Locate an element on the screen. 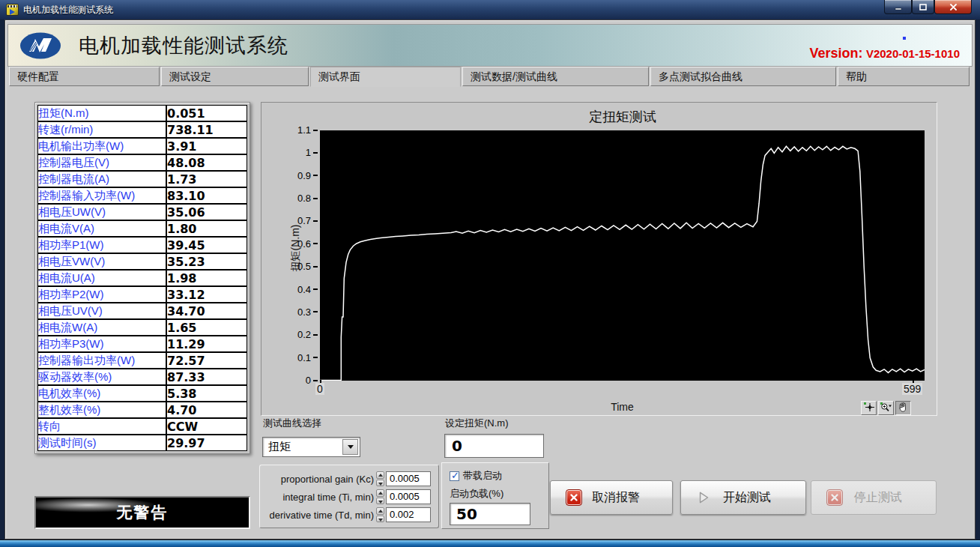  pid-label: derivative time (Td, min) is located at coordinates (317, 516).